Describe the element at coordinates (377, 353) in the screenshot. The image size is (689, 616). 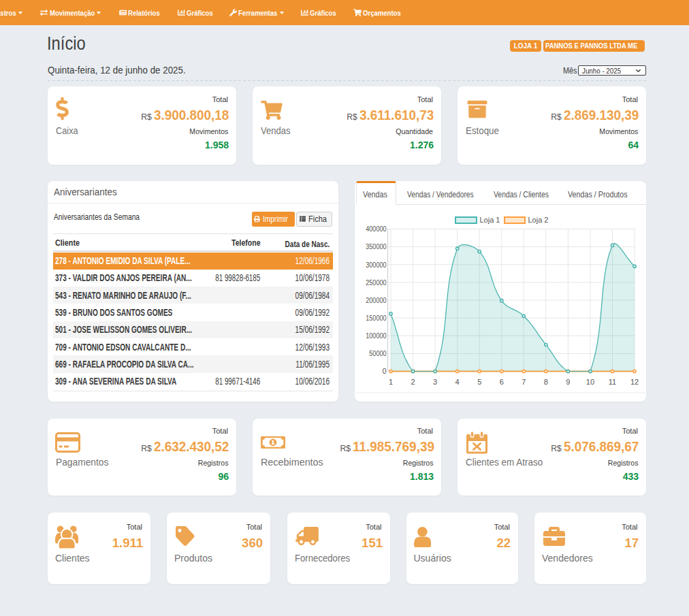
I see `svg-text: 50000` at that location.